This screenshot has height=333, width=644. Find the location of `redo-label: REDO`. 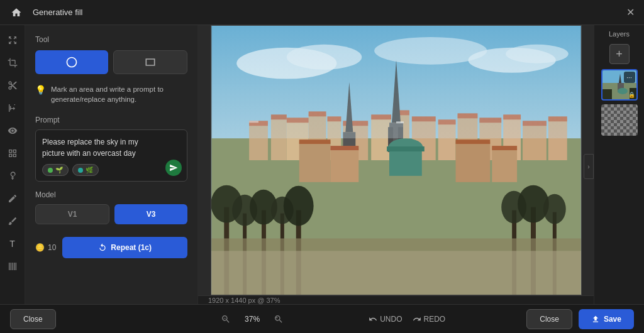

redo-label: REDO is located at coordinates (435, 319).